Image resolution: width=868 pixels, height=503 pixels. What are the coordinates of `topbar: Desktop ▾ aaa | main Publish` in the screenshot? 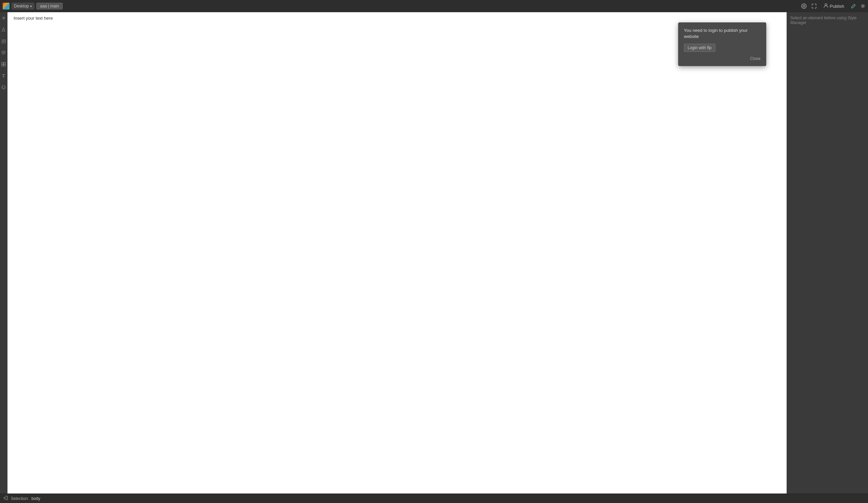 It's located at (434, 6).